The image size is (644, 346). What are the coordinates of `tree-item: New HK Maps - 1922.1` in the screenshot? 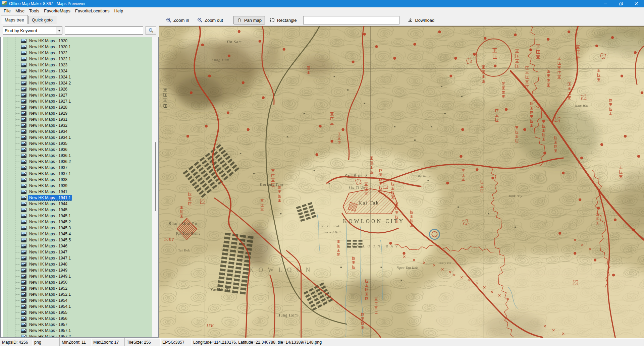 It's located at (77, 59).